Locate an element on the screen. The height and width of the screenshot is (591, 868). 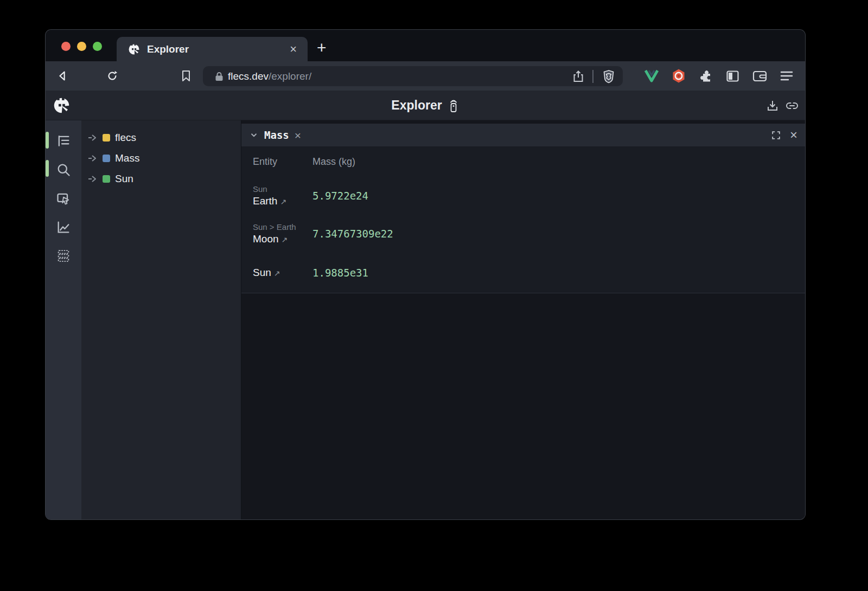
minimize-window-button is located at coordinates (81, 47).